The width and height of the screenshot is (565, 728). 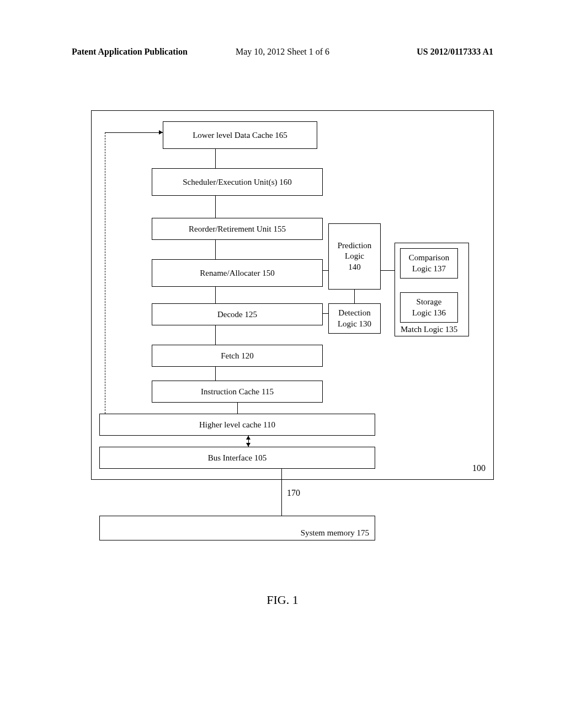 I want to click on block-lower-level-data-cache: Lower level Data Cache 165, so click(x=240, y=135).